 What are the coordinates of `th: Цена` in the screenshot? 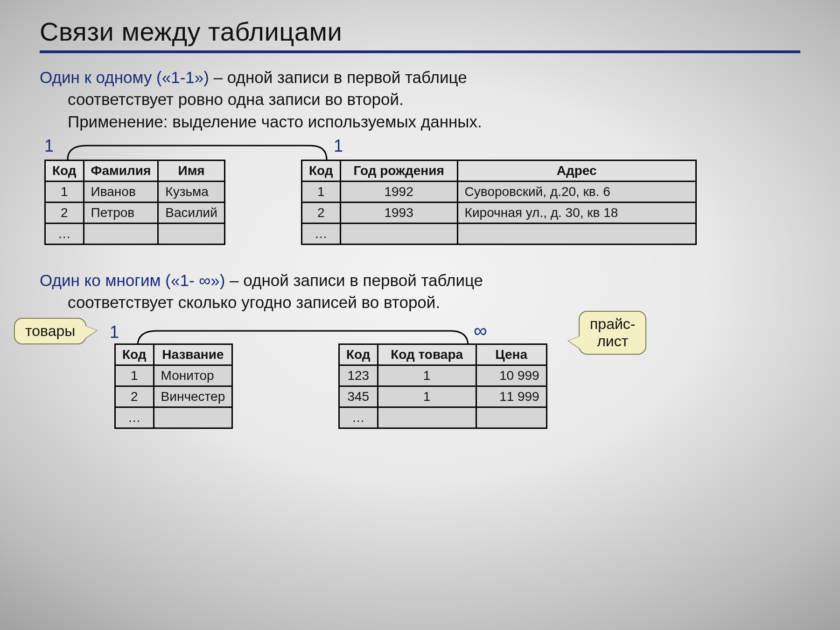 It's located at (511, 355).